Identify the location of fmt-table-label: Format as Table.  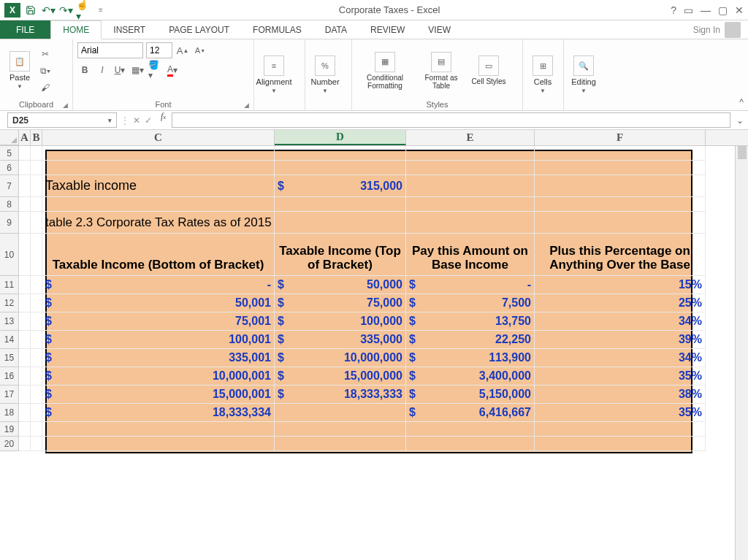
(441, 82).